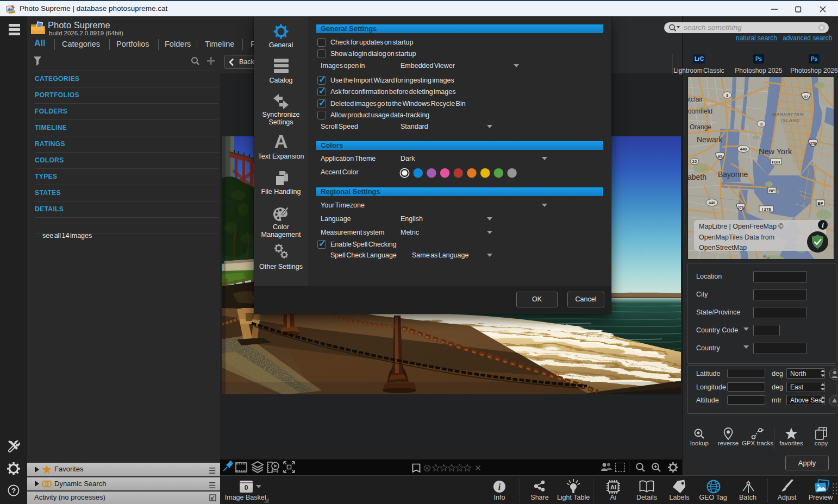 This screenshot has height=504, width=838. Describe the element at coordinates (613, 487) in the screenshot. I see `svg-text: AI` at that location.